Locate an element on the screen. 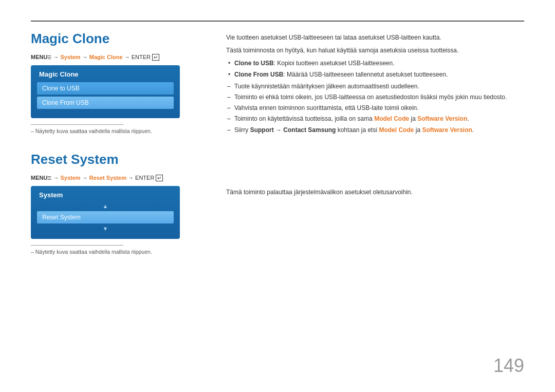  bullet-clone-to-usb-bold: Clone to USB is located at coordinates (254, 63).